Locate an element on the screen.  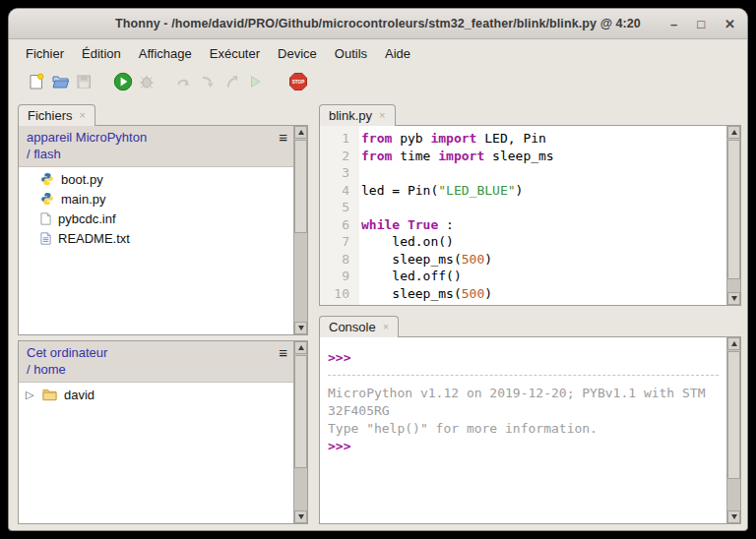
debug-script-button is located at coordinates (147, 84).